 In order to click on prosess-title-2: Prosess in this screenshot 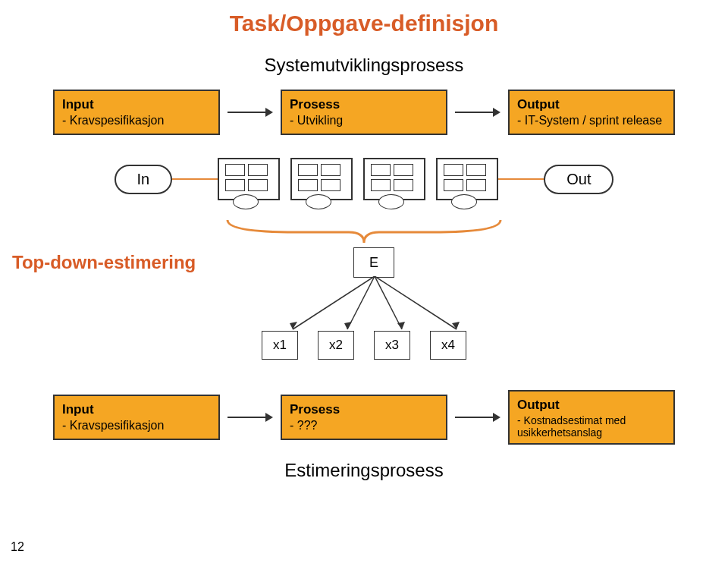, I will do `click(364, 410)`.